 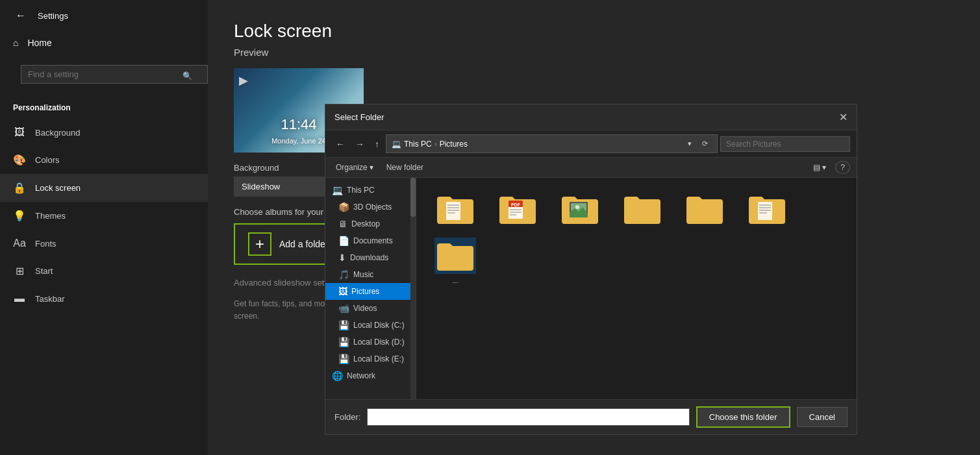 I want to click on sidebar-header: ← Settings, so click(x=104, y=16).